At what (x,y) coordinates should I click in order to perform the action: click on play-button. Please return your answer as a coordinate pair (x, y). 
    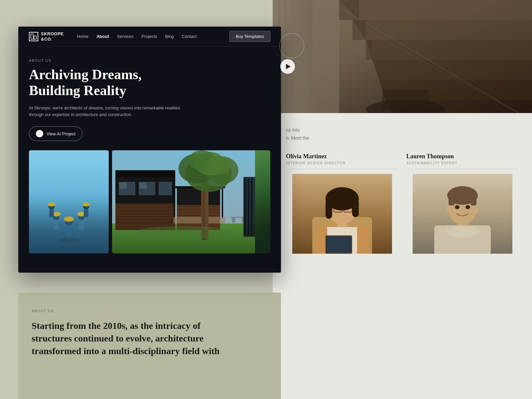
    Looking at the image, I should click on (288, 66).